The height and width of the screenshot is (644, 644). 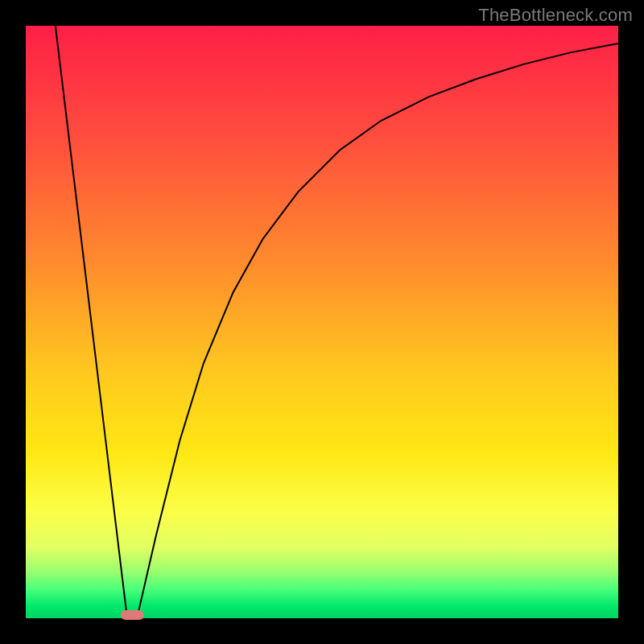 What do you see at coordinates (91, 319) in the screenshot?
I see `left-line-path` at bounding box center [91, 319].